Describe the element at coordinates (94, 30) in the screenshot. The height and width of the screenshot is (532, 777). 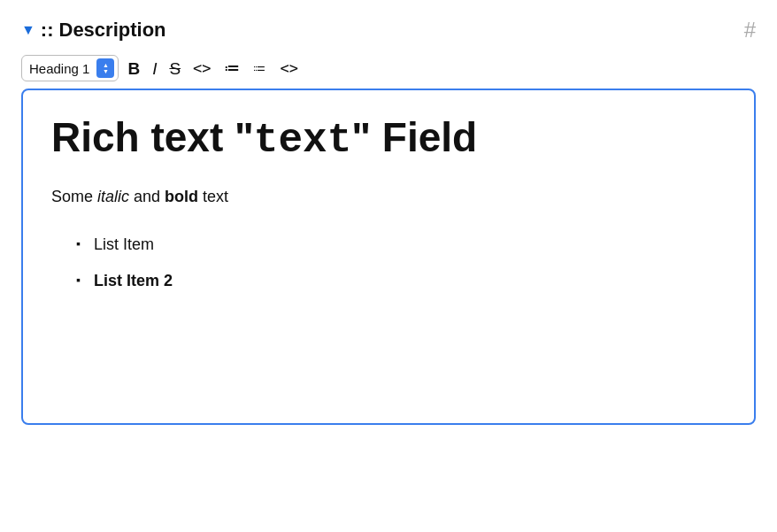
I see `section-title: ▼ :: Description` at that location.